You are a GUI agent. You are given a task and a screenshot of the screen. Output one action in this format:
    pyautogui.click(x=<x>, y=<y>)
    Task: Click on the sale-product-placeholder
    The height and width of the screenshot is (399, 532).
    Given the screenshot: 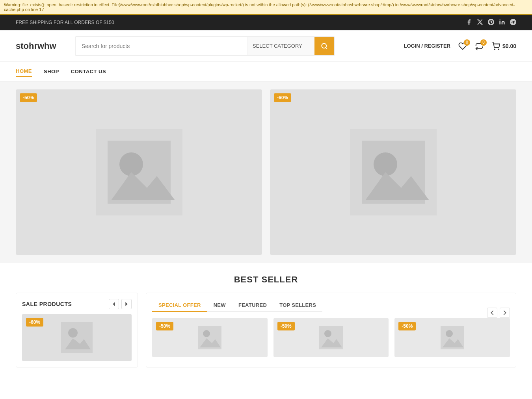 What is the action you would take?
    pyautogui.click(x=77, y=338)
    